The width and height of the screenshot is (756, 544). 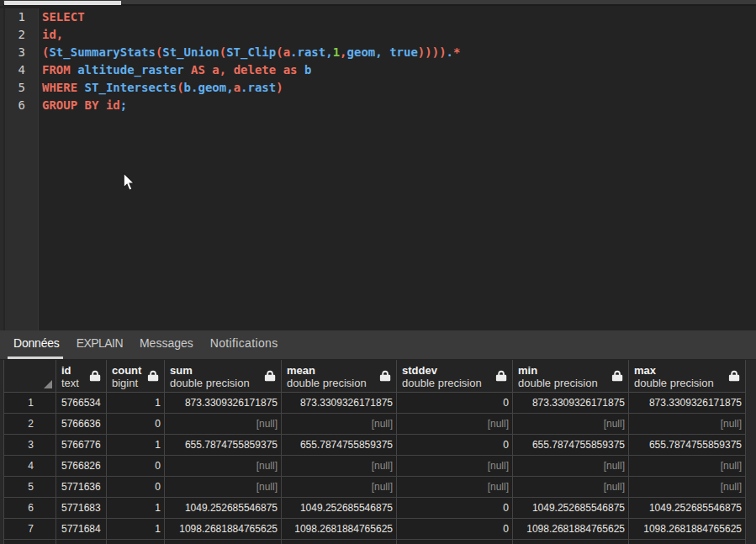 What do you see at coordinates (82, 541) in the screenshot?
I see `cell-id` at bounding box center [82, 541].